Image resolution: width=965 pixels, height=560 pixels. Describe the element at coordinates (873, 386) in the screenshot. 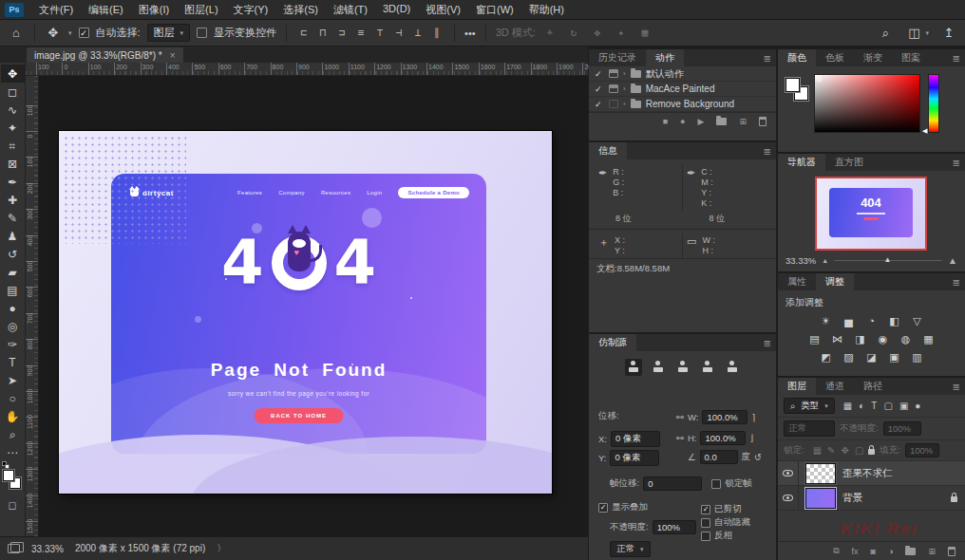

I see `layers-tab-2: 路径` at that location.